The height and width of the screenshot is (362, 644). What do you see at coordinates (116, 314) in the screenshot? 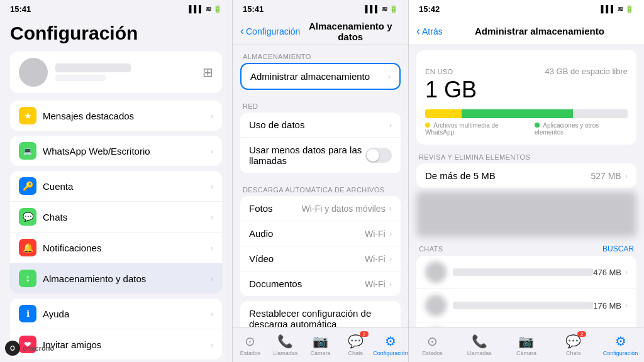
I see `menu-item-ayuda: ℹ Ayuda ›` at bounding box center [116, 314].